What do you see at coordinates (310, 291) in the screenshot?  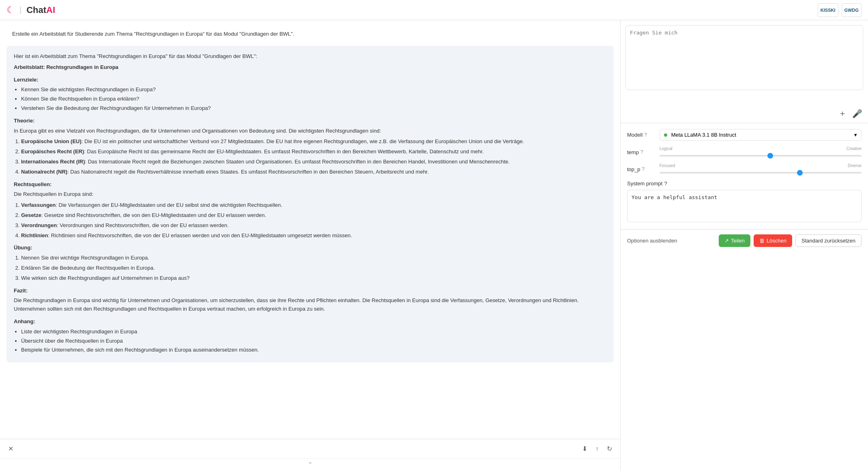 I see `fazit-heading: Fazit:` at bounding box center [310, 291].